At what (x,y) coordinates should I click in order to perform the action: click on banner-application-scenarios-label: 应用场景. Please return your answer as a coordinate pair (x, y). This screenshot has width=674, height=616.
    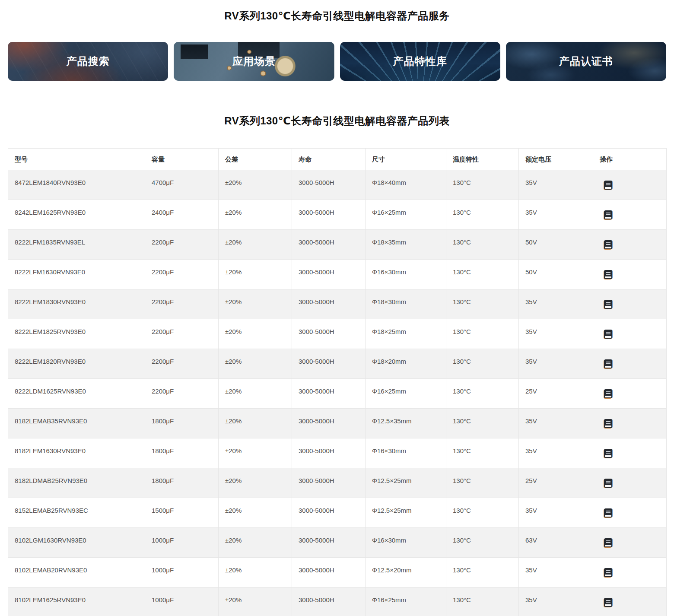
    Looking at the image, I should click on (254, 61).